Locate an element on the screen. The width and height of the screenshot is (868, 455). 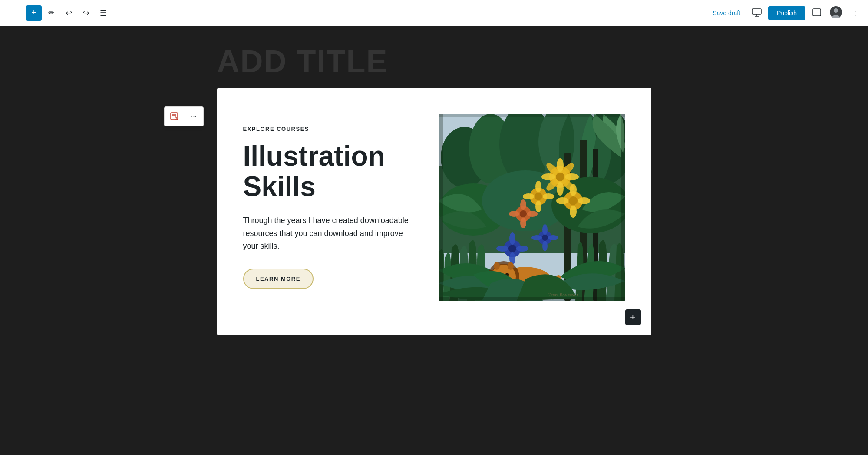
main-heading: Illustration Skills is located at coordinates (328, 171).